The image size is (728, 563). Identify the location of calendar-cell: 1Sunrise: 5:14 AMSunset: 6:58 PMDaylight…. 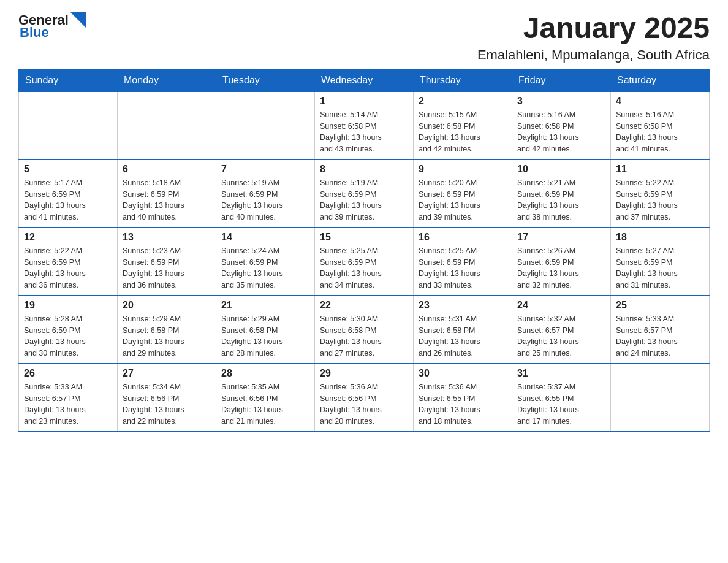
(364, 125).